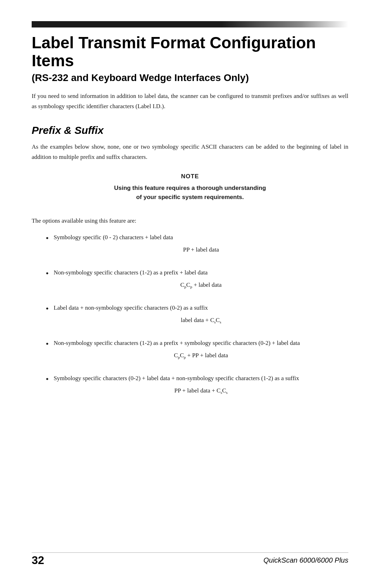  I want to click on formula: CpCp + PP + label data, so click(201, 356).